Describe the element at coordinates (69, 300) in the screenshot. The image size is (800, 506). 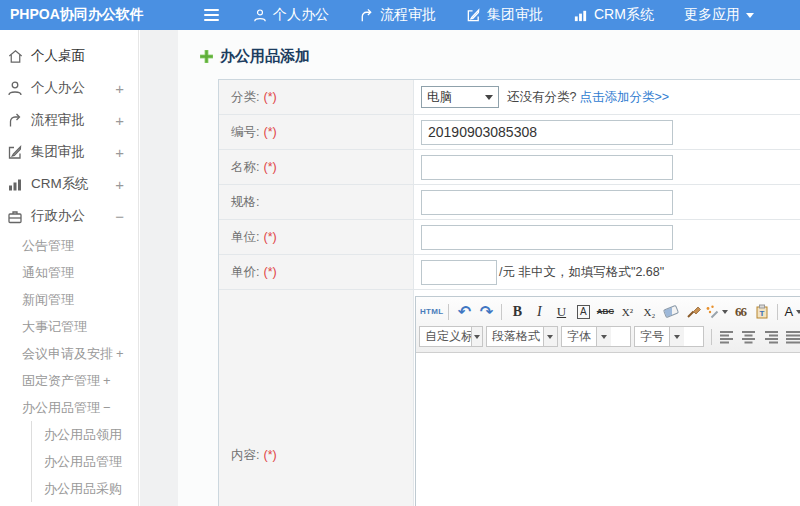
I see `sidebar-item-news-mgmt: 新闻管理` at that location.